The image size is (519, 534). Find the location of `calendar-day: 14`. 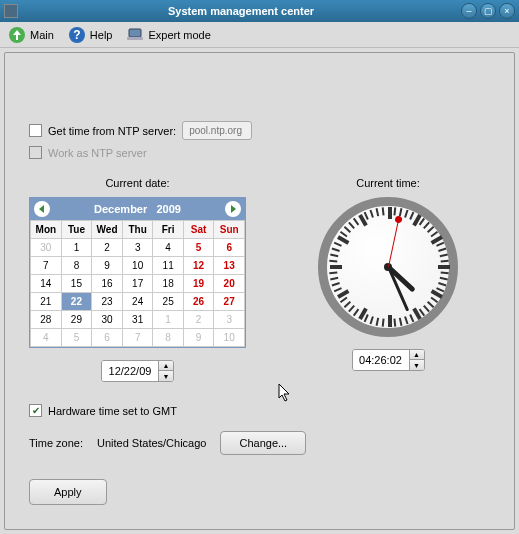

calendar-day: 14 is located at coordinates (46, 284).